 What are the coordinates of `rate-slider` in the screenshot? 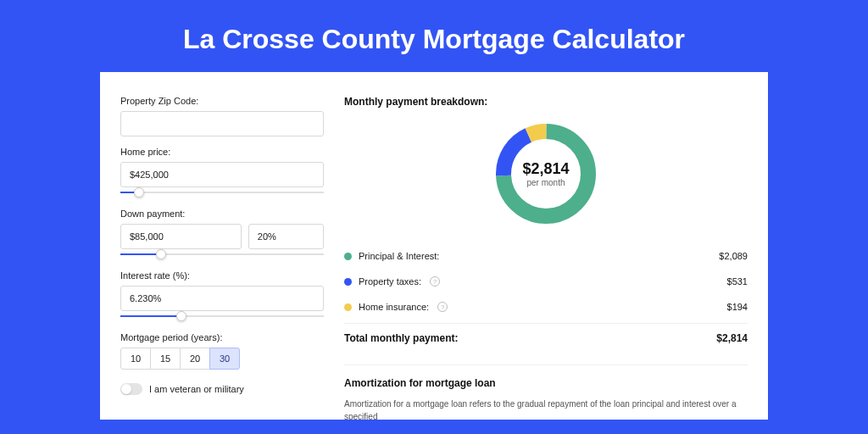 It's located at (222, 316).